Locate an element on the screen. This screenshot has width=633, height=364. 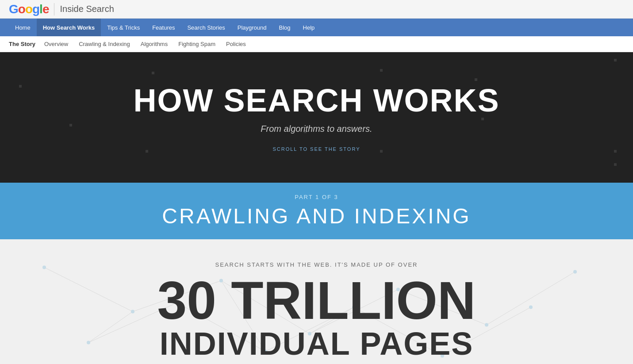
nav-item-features: Features is located at coordinates (164, 27).